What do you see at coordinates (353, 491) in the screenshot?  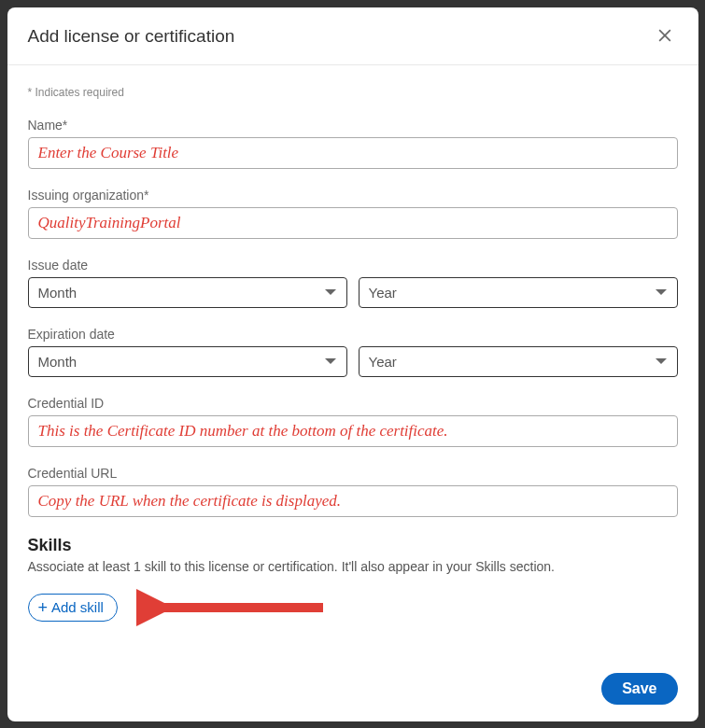 I see `credential-url-field: Credential URL` at bounding box center [353, 491].